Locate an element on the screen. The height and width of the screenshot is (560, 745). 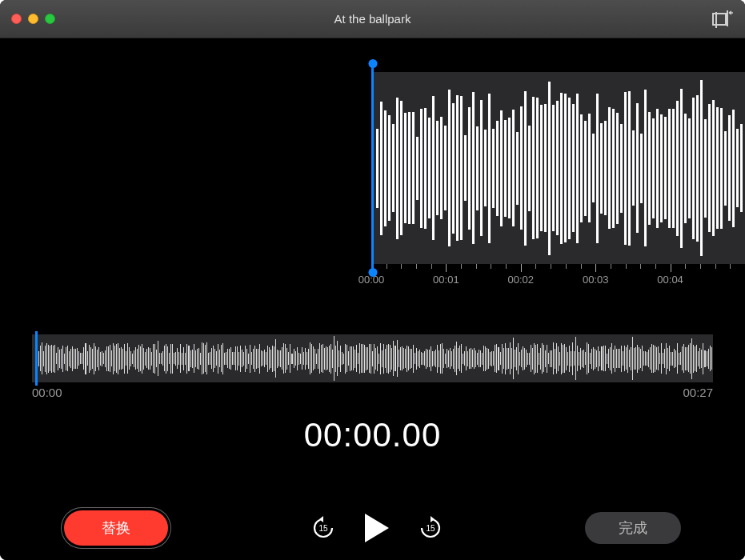
titlebar: At the ballpark is located at coordinates (373, 19).